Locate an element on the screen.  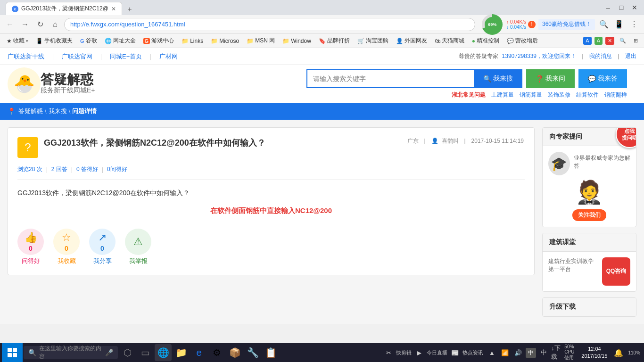
ask-button: ❓ 我来问 is located at coordinates (551, 79).